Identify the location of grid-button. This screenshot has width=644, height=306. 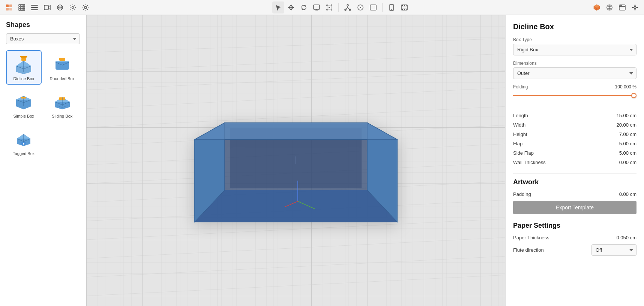
(22, 7).